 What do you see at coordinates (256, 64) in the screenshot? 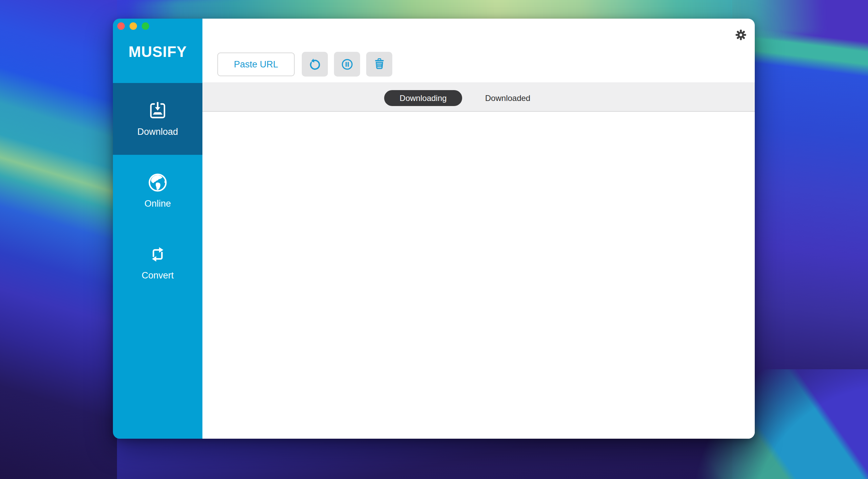
I see `paste-url-button: Paste URL` at bounding box center [256, 64].